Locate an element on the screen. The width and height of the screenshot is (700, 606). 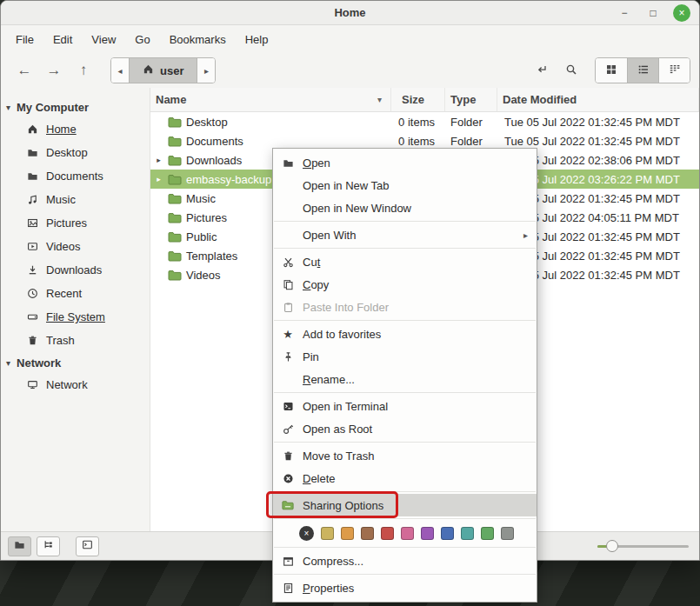
menu-item-open-with: Open With▸ is located at coordinates (405, 235).